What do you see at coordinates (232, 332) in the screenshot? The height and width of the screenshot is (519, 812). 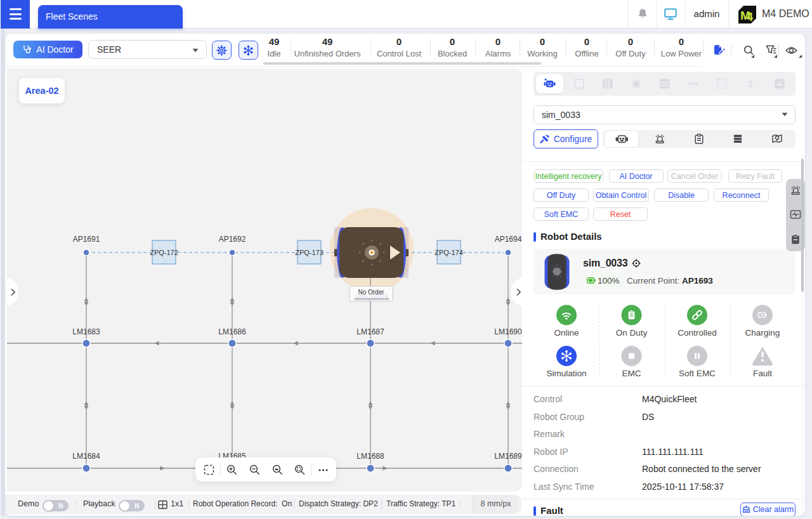 I see `svg-text: LM1686` at bounding box center [232, 332].